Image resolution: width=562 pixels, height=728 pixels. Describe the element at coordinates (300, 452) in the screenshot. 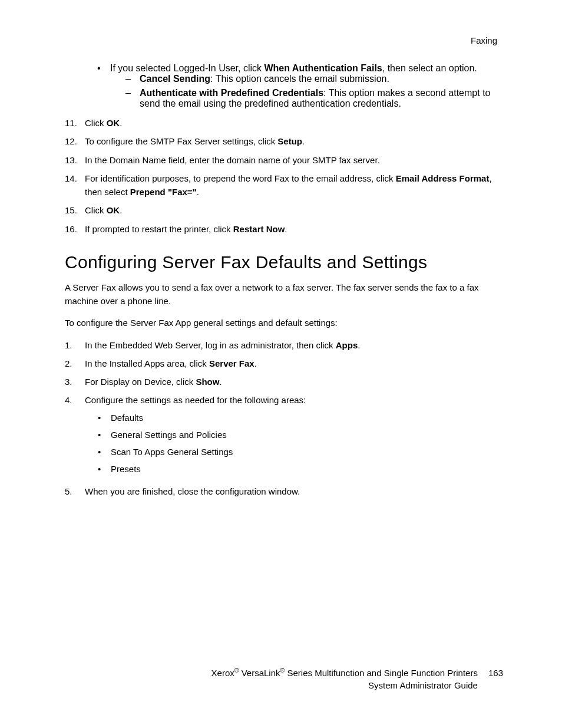

I see `sub-bullet: •Scan To Apps General Settings` at that location.